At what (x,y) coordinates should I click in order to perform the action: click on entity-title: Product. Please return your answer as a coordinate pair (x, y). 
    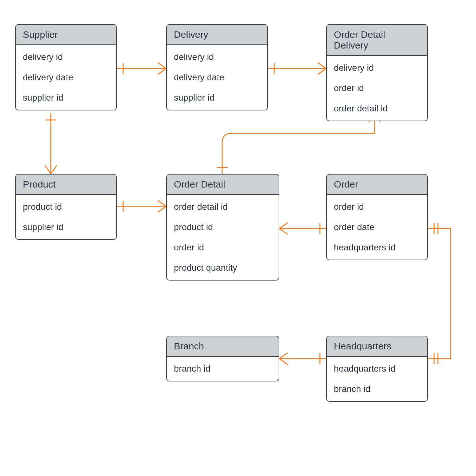
    Looking at the image, I should click on (66, 185).